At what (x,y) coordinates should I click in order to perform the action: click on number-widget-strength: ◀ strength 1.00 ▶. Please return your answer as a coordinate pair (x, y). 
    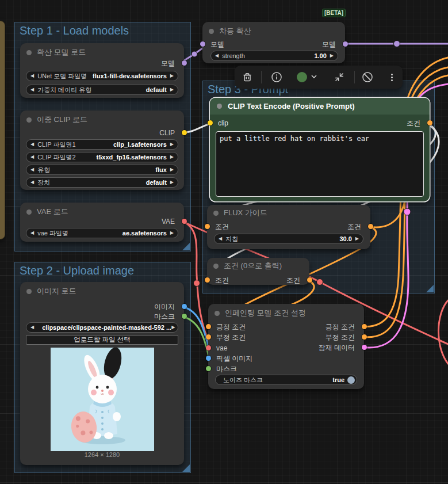
    Looking at the image, I should click on (274, 56).